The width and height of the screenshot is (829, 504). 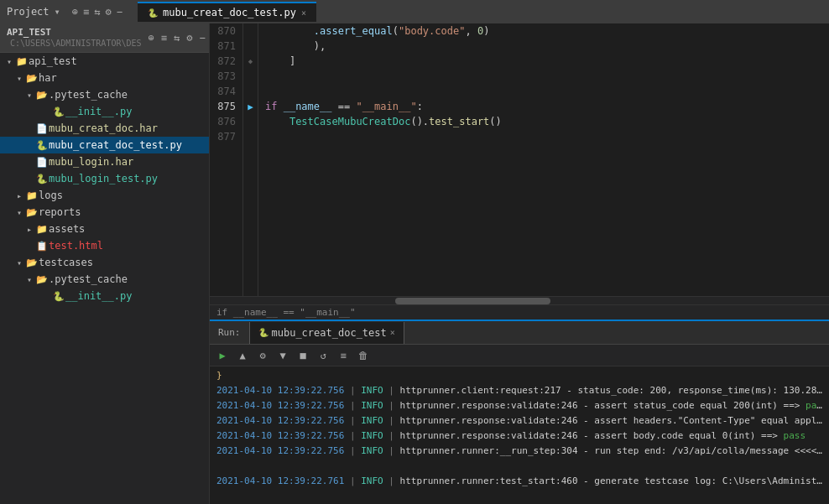 What do you see at coordinates (104, 262) in the screenshot?
I see `tree-item-testcases: ▾ 📂 testcases` at bounding box center [104, 262].